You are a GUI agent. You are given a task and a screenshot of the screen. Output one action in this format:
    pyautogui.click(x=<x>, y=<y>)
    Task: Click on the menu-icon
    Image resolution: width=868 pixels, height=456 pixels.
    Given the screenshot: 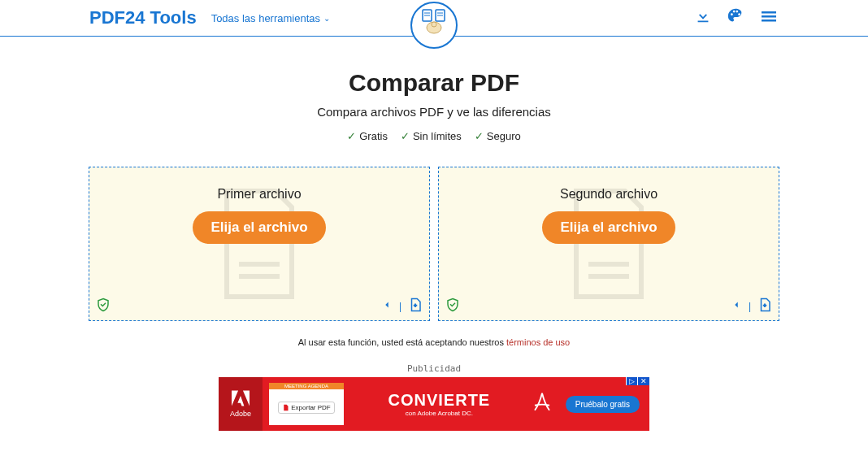 What is the action you would take?
    pyautogui.click(x=769, y=18)
    